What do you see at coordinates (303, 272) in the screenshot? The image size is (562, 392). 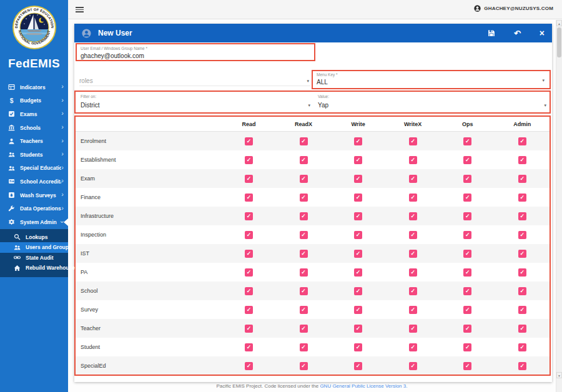 I see `permission-checkbox-pa-readx: ✓` at bounding box center [303, 272].